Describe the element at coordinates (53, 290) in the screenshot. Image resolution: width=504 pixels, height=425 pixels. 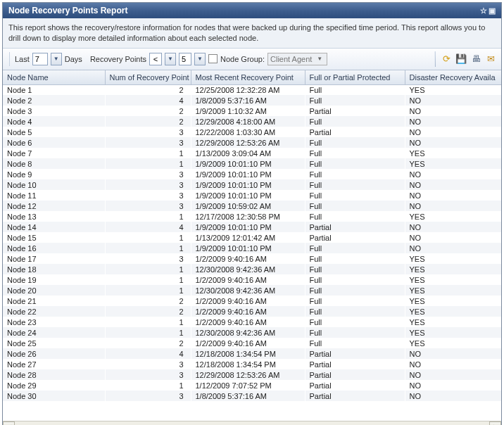
I see `cell-node-name: Node 20` at that location.